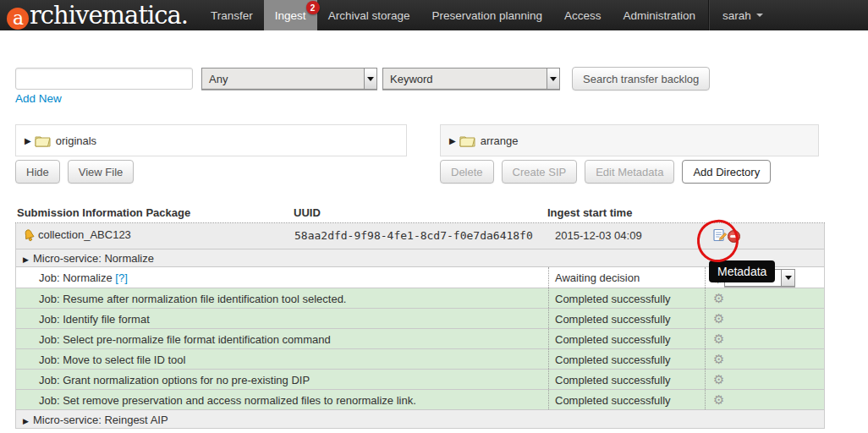 This screenshot has height=433, width=868. Describe the element at coordinates (606, 172) in the screenshot. I see `arrange-actions: Delete Create SIP Edit Metadata Add Dire…` at that location.